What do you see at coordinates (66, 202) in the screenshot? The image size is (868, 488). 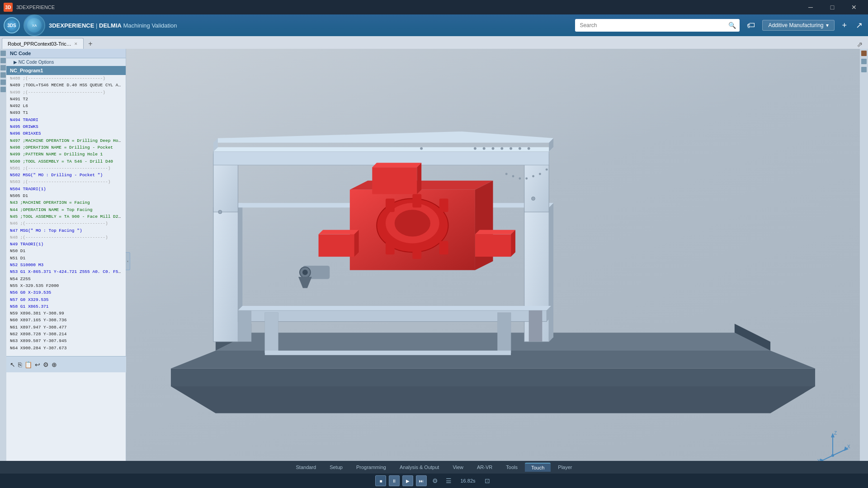 I see `nc-line: N43 ;MACHINE OPERATION = Facing` at bounding box center [66, 202].